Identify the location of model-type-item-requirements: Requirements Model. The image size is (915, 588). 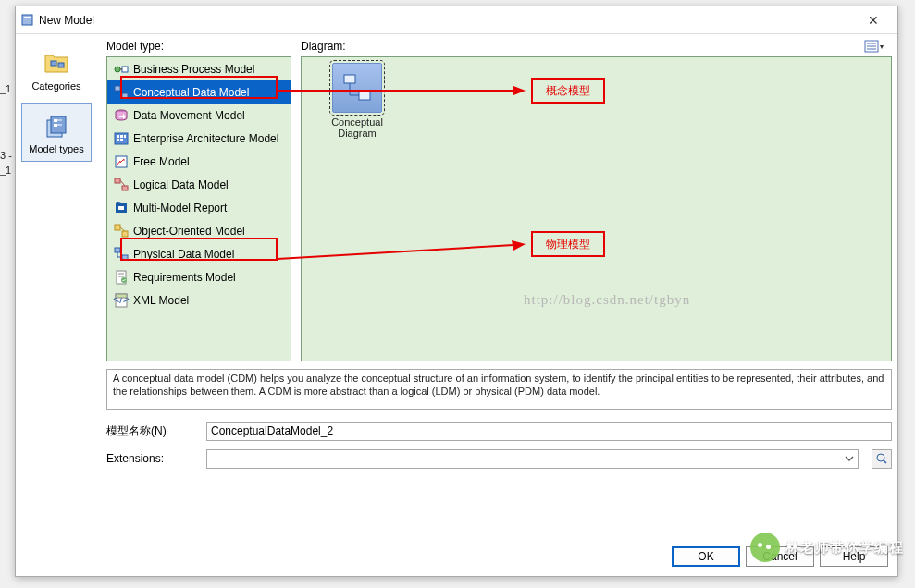
(199, 277).